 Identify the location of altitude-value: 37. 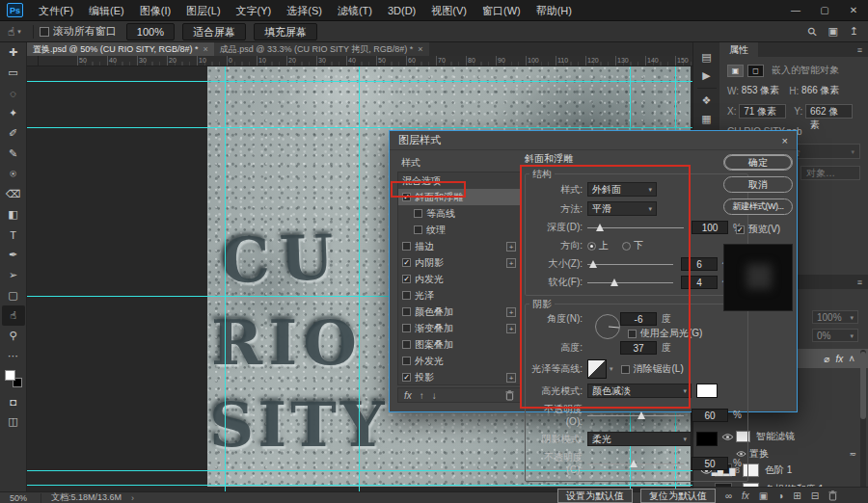
(638, 348).